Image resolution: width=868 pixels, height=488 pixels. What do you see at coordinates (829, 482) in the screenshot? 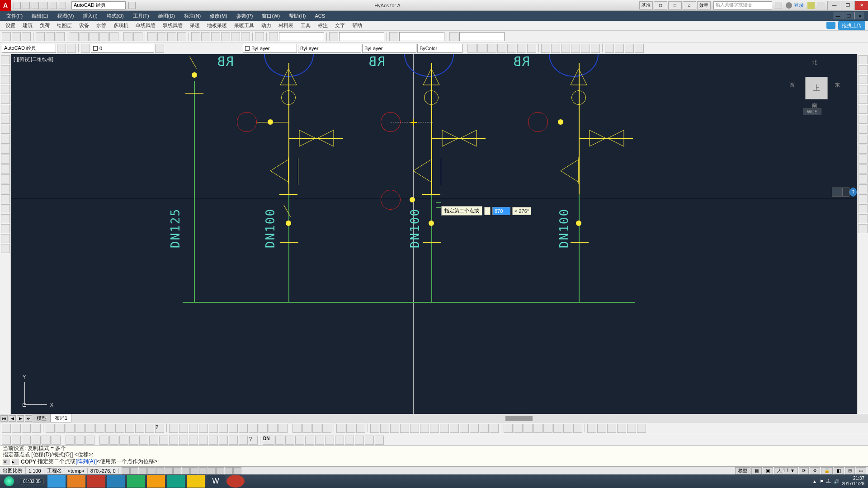
I see `tray-network-icon: 🖧` at bounding box center [829, 482].